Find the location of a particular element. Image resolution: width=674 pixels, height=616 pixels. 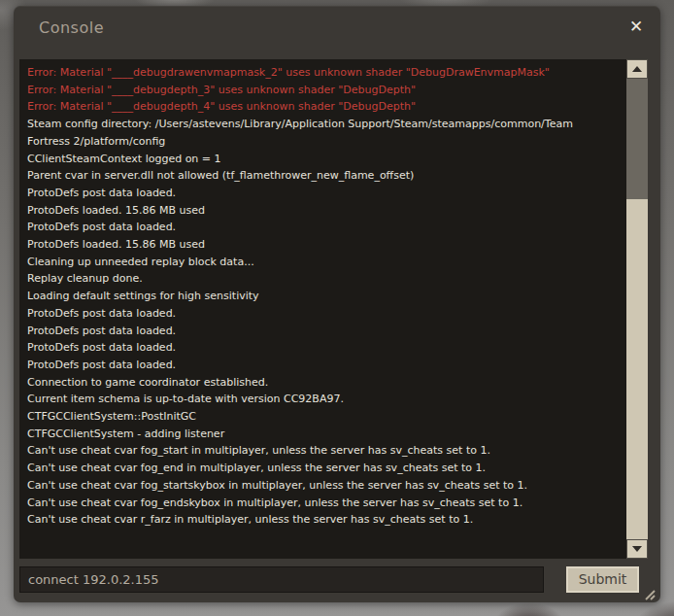

console-line: Can't use cheat cvar fog_startskybox in … is located at coordinates (326, 486).